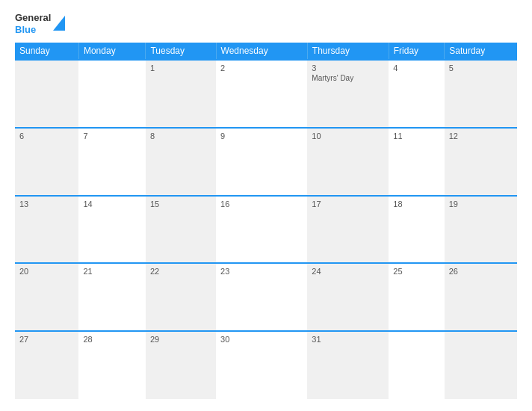  I want to click on day-number: 23, so click(262, 271).